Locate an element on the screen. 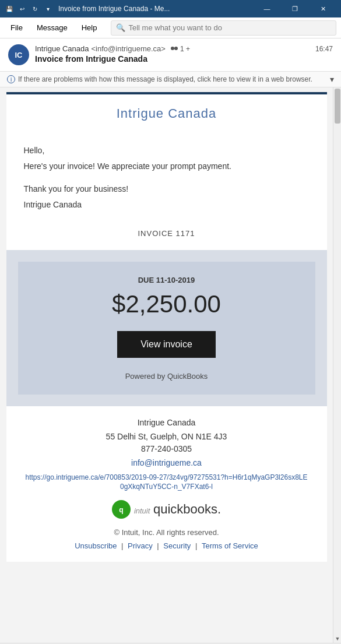 This screenshot has height=644, width=341. avatar: IC is located at coordinates (19, 55).